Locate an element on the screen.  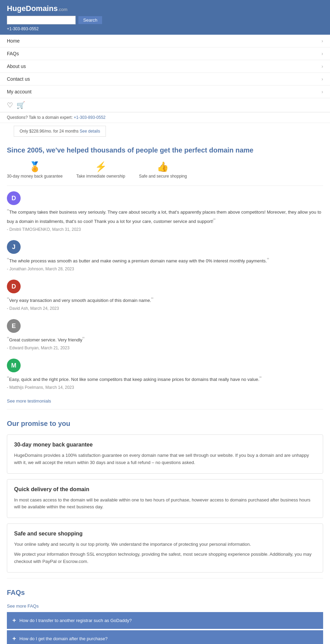
cart-icon: 🛒 is located at coordinates (21, 105).